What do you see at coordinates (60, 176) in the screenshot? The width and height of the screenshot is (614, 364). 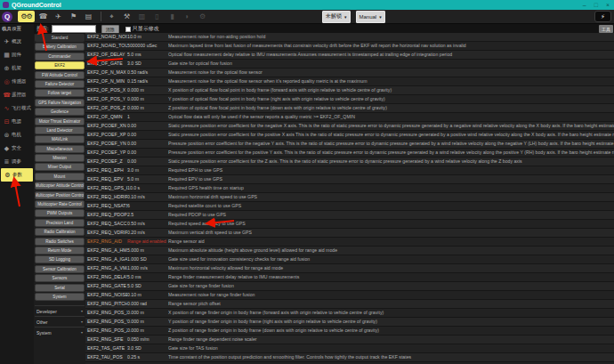 I see `group-button-mount: Mount` at bounding box center [60, 176].